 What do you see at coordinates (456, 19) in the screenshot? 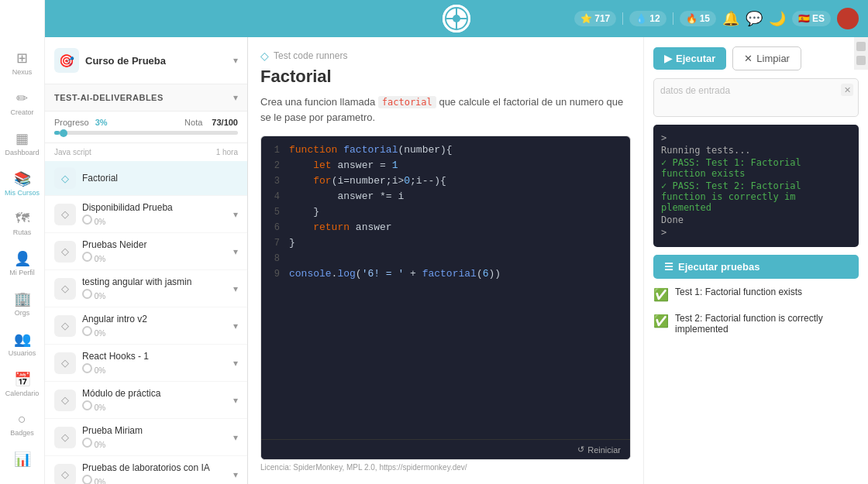
I see `topbar: ⭐ 717 💧 12 🔥 15 🔔 💬 🌙 🇪🇸 ES` at bounding box center [456, 19].